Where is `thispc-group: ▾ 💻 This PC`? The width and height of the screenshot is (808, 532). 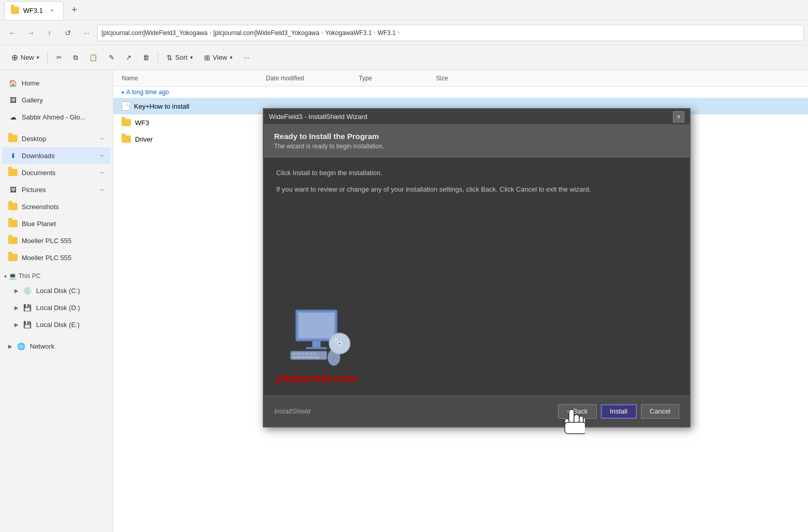
thispc-group: ▾ 💻 This PC is located at coordinates (57, 276).